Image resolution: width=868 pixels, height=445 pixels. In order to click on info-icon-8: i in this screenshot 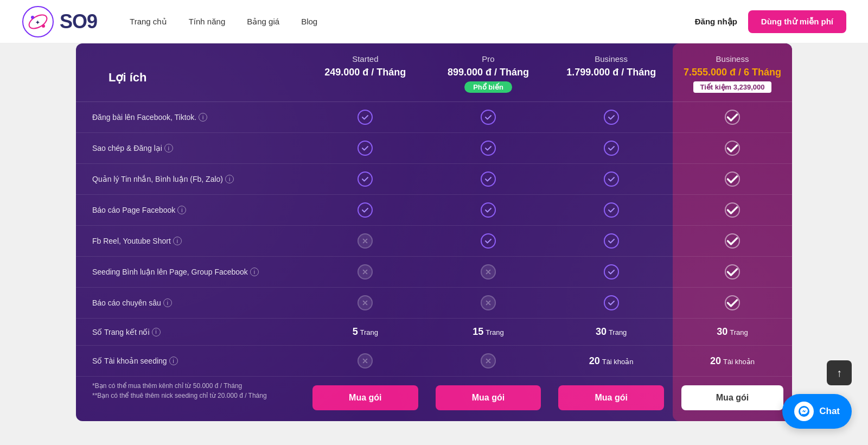, I will do `click(174, 361)`.